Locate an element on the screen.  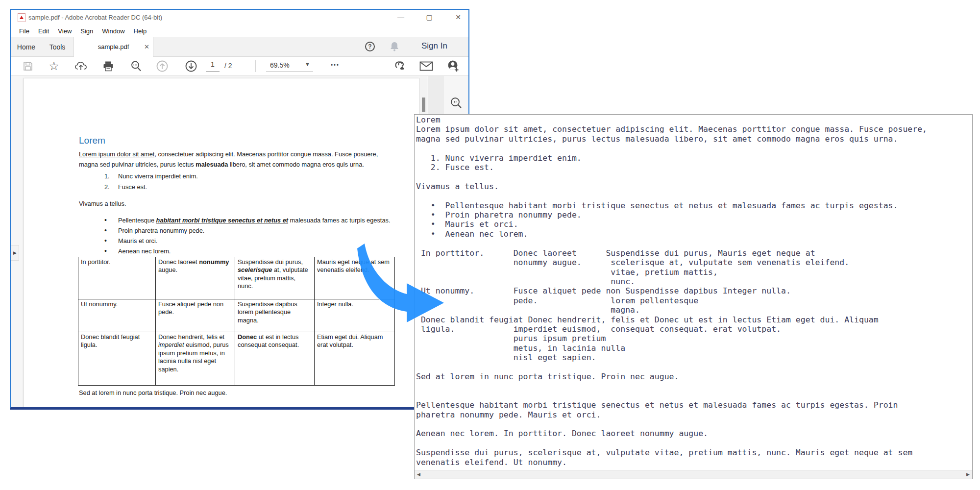
star-favorites-icon: ☆ is located at coordinates (54, 66).